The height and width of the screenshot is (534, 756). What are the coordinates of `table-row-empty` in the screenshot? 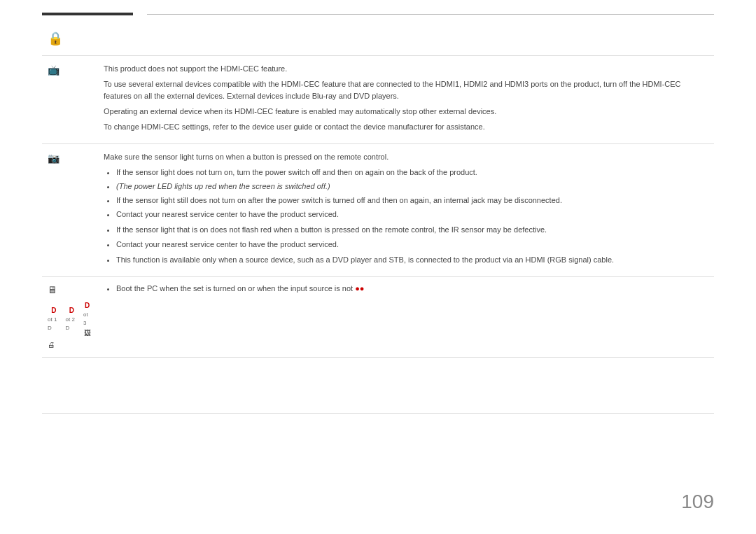 It's located at (378, 385).